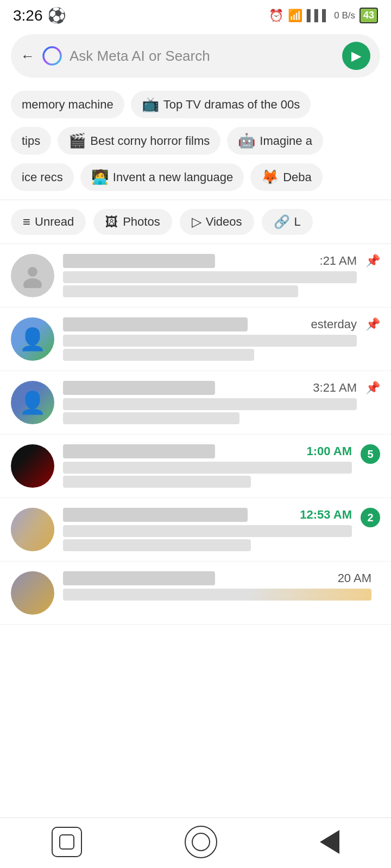 This screenshot has width=391, height=868. What do you see at coordinates (224, 222) in the screenshot?
I see `filter-label: Videos` at bounding box center [224, 222].